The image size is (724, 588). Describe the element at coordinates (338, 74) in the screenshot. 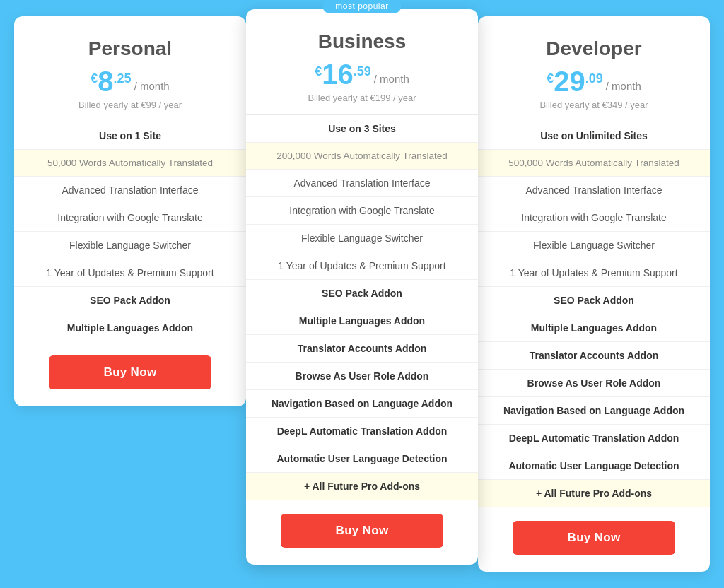

I see `price-main: 16` at that location.